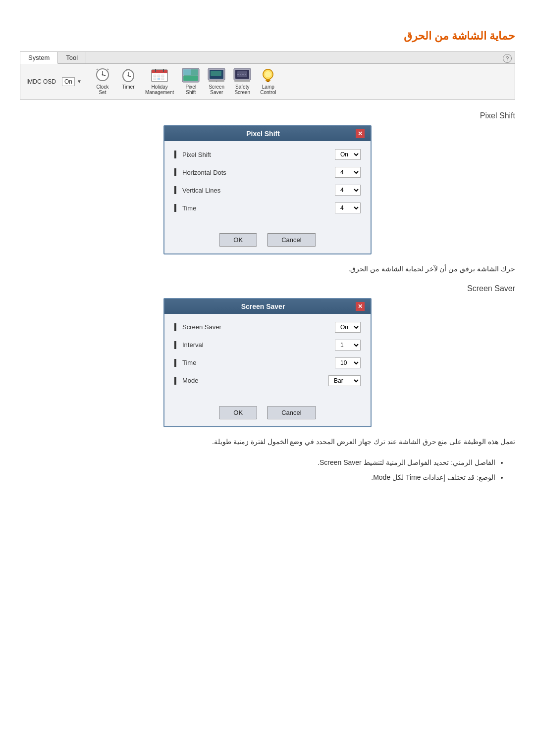 This screenshot has width=535, height=756. I want to click on page-title: حماية الشاشة من الحرق, so click(268, 36).